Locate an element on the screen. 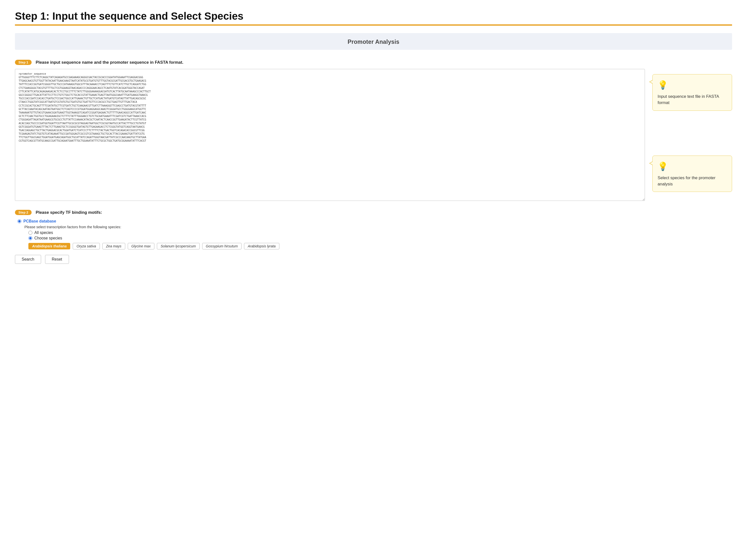 Image resolution: width=747 pixels, height=560 pixels. species-tag-0: Arabidopsis thaliana is located at coordinates (49, 246).